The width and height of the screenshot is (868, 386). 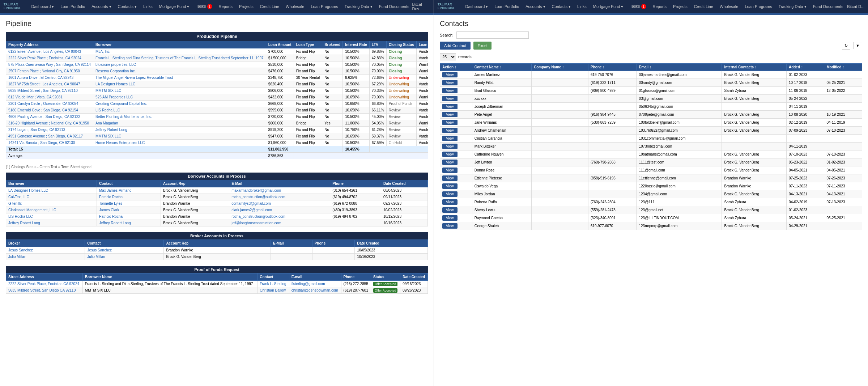 I want to click on ba-borrower: LA Designer Homes LLC, so click(x=51, y=191).